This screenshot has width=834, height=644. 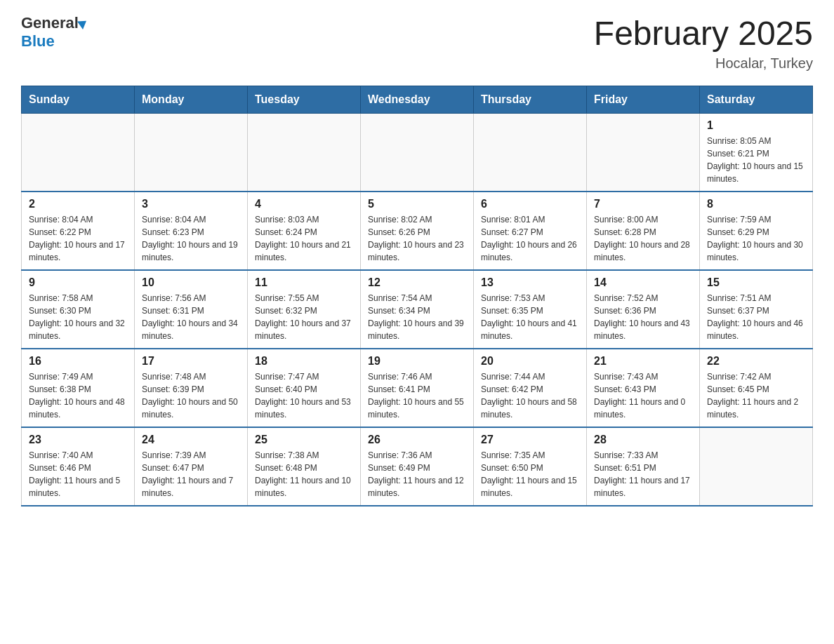 What do you see at coordinates (417, 100) in the screenshot?
I see `calendar-header: SundayMondayTuesdayWednesdayThursdayFrid…` at bounding box center [417, 100].